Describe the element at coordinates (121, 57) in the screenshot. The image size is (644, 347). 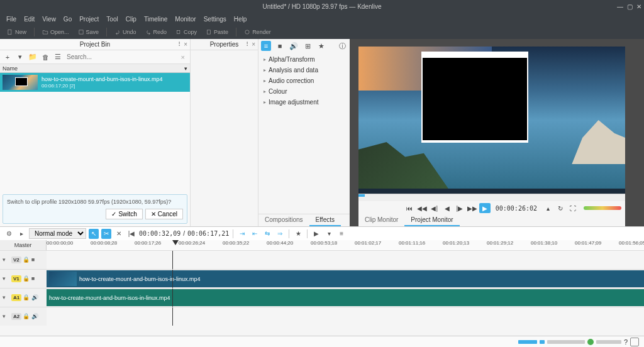
I see `search-input` at that location.